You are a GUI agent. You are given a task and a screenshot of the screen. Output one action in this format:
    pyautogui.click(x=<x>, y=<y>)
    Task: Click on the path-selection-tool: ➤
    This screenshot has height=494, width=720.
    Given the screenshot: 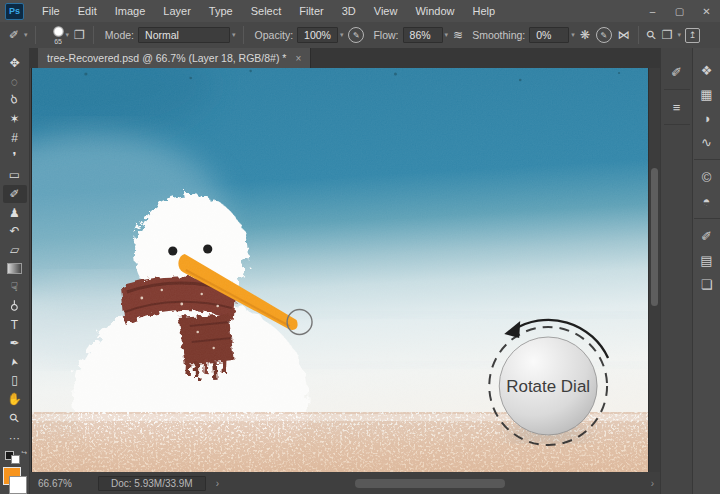 What is the action you would take?
    pyautogui.click(x=15, y=362)
    